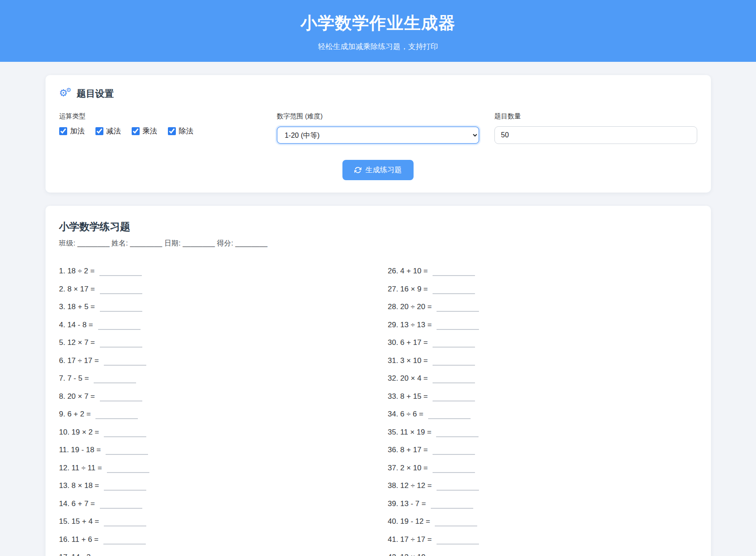 The width and height of the screenshot is (756, 556). I want to click on refresh-icon, so click(358, 170).